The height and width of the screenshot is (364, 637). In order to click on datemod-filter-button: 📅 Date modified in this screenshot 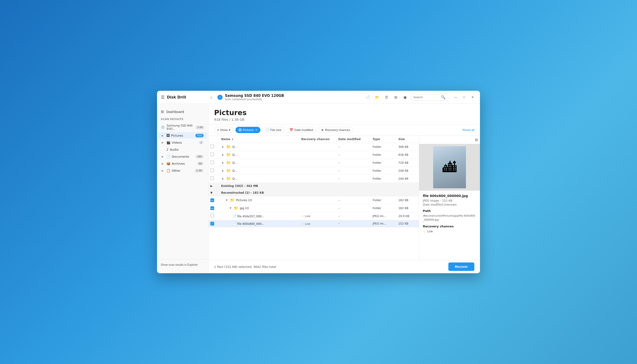, I will do `click(301, 130)`.